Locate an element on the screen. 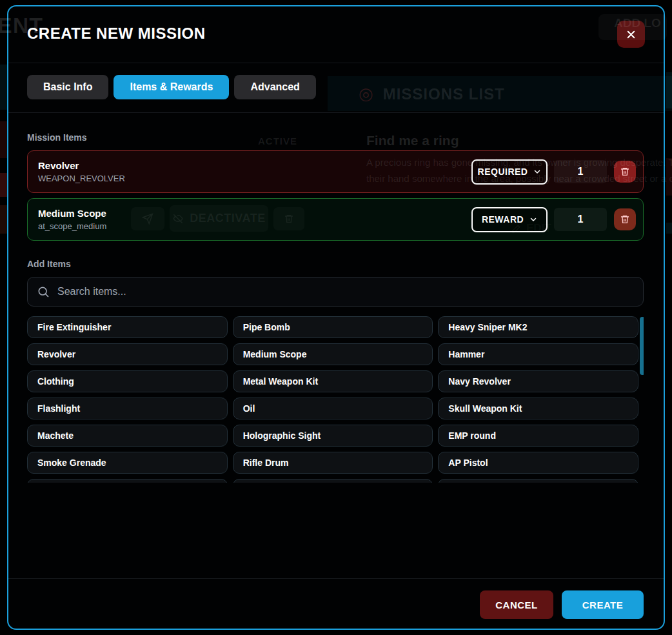 The height and width of the screenshot is (635, 672). item-option: Fire Extinguisher is located at coordinates (128, 327).